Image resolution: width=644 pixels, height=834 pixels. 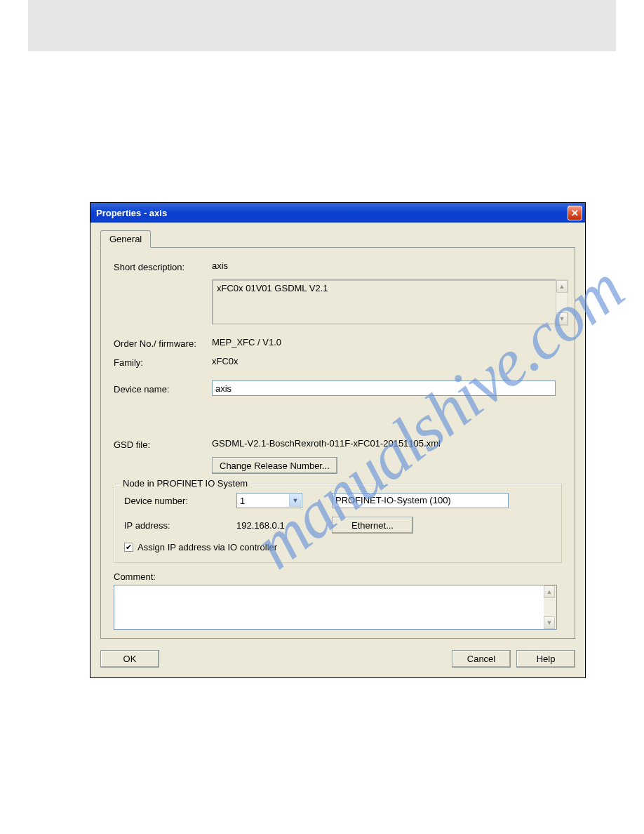 What do you see at coordinates (132, 213) in the screenshot?
I see `dialog-title: Properties - axis` at bounding box center [132, 213].